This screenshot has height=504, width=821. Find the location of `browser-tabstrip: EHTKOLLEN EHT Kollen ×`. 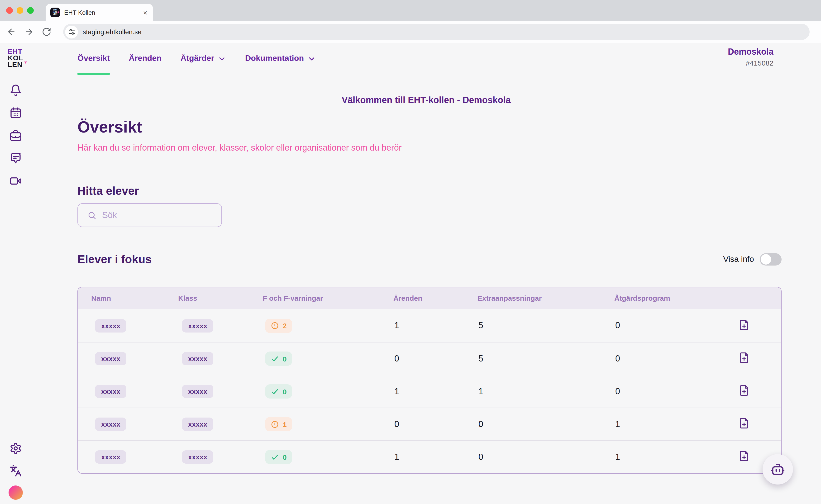

browser-tabstrip: EHTKOLLEN EHT Kollen × is located at coordinates (411, 11).